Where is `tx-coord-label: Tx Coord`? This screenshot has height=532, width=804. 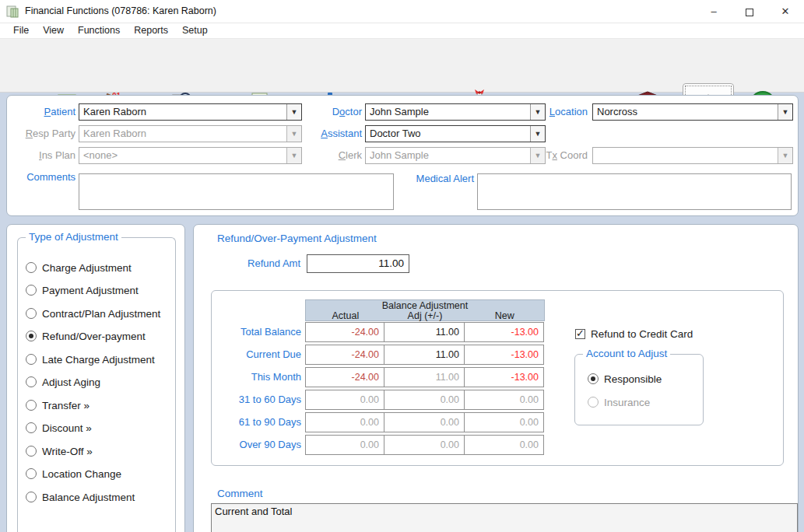 tx-coord-label: Tx Coord is located at coordinates (549, 156).